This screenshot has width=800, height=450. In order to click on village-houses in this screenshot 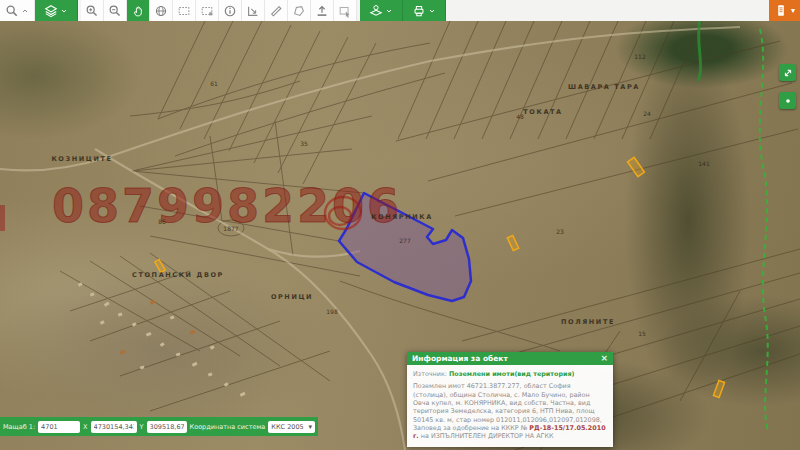, I will do `click(162, 339)`.